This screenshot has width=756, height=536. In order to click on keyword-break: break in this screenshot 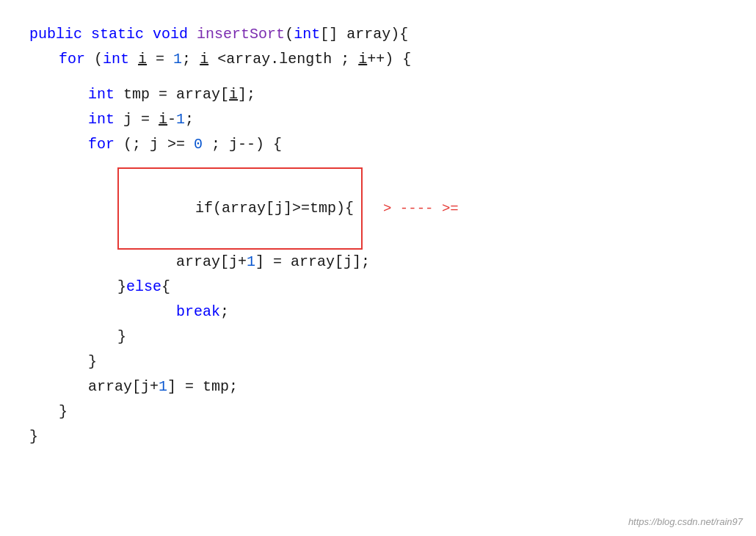, I will do `click(198, 312)`.